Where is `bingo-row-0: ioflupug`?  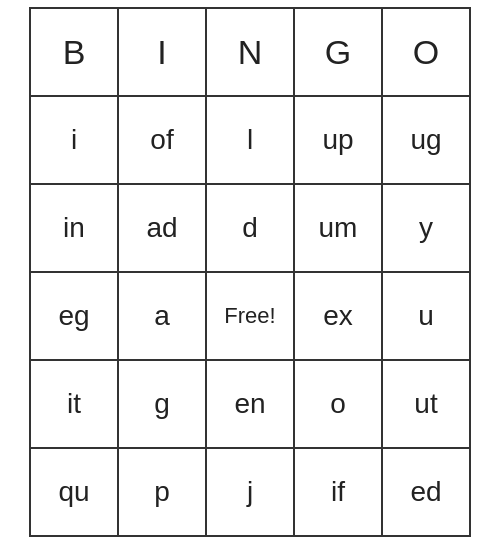 bingo-row-0: ioflupug is located at coordinates (251, 141).